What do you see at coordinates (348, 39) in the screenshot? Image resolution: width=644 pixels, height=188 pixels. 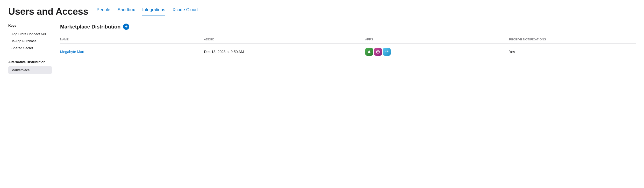 I see `table-header: NAME ADDED APPS RECEIVE NOTIFICATIONS` at bounding box center [348, 39].